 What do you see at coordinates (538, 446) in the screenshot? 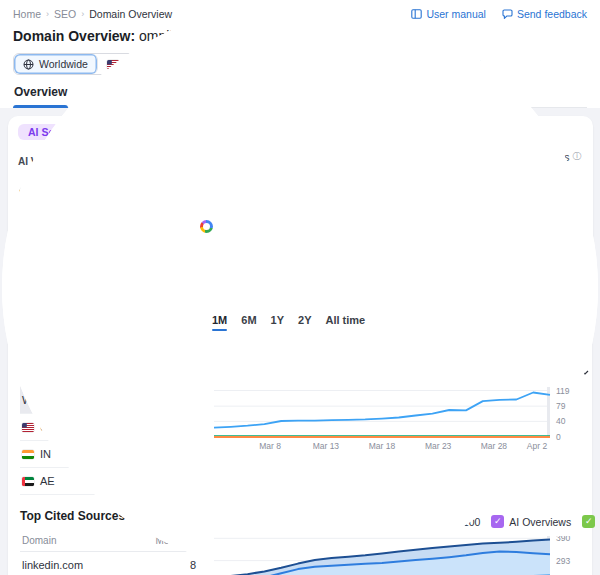
I see `svg-text: Apr 2` at bounding box center [538, 446].